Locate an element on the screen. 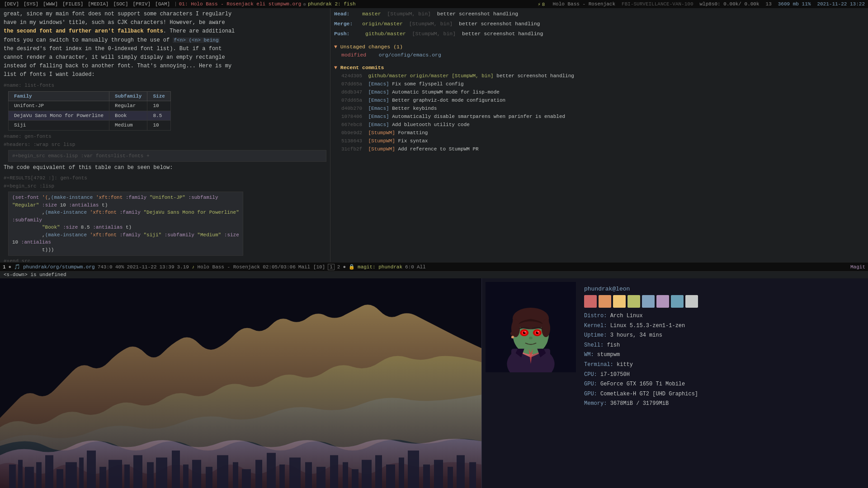  si-info: 13 is located at coordinates (769, 5).